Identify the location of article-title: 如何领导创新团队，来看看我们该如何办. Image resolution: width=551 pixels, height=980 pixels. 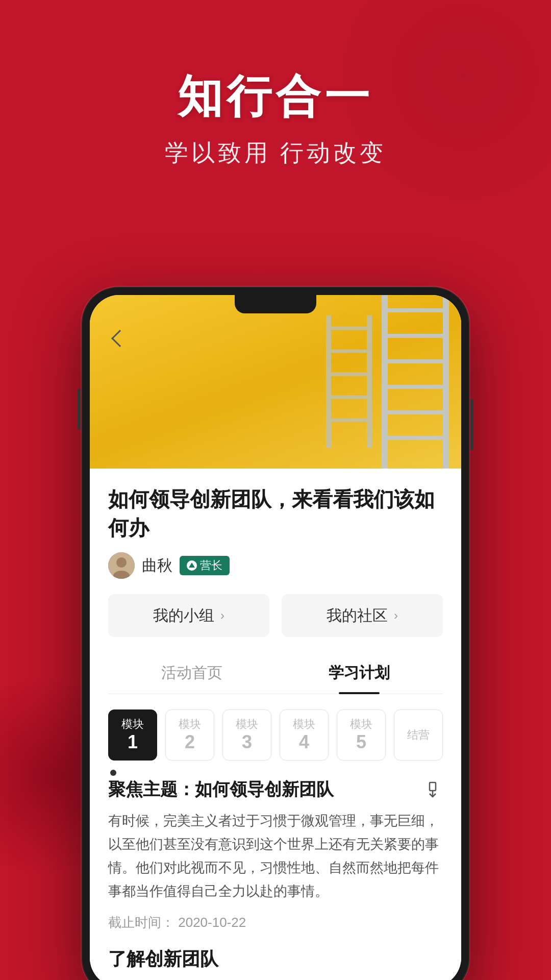
(276, 513).